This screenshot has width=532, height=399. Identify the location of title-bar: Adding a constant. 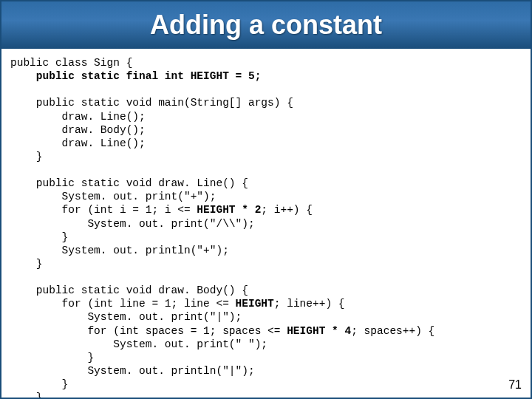
(266, 25).